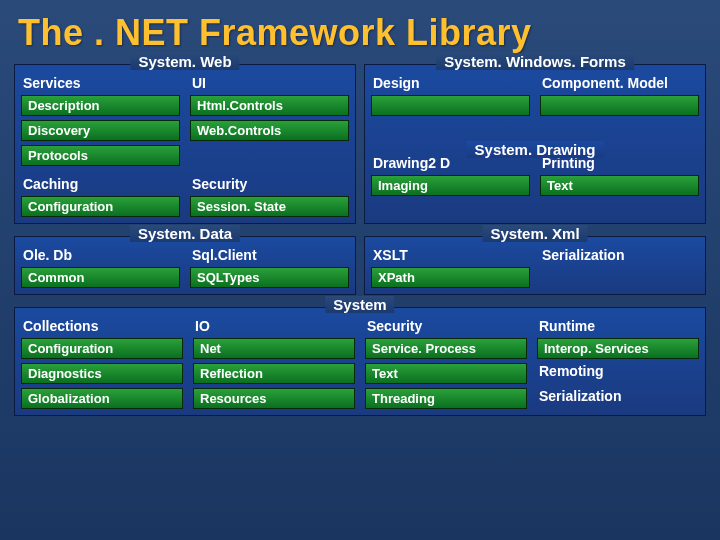 This screenshot has width=720, height=540. I want to click on cell-componentmodel-box, so click(620, 106).